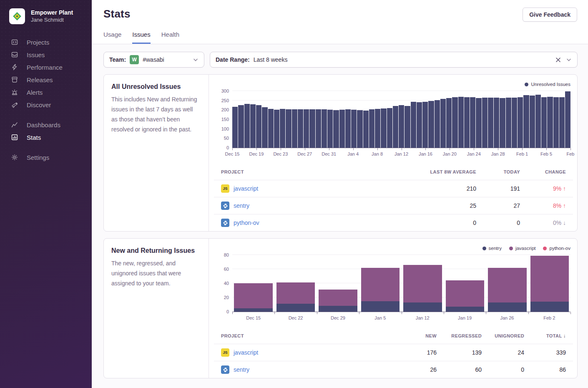 The width and height of the screenshot is (588, 388). What do you see at coordinates (492, 248) in the screenshot?
I see `legend-item-sentry: sentry` at bounding box center [492, 248].